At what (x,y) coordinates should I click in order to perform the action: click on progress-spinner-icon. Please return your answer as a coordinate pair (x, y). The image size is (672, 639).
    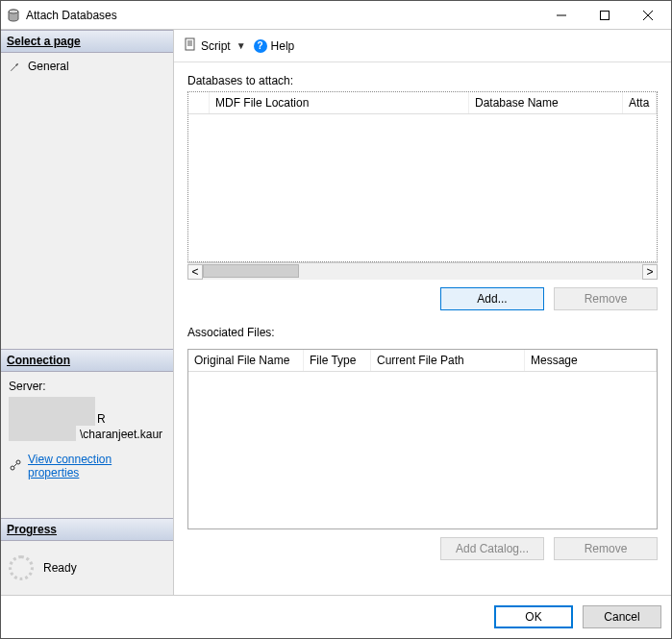
    Looking at the image, I should click on (21, 568).